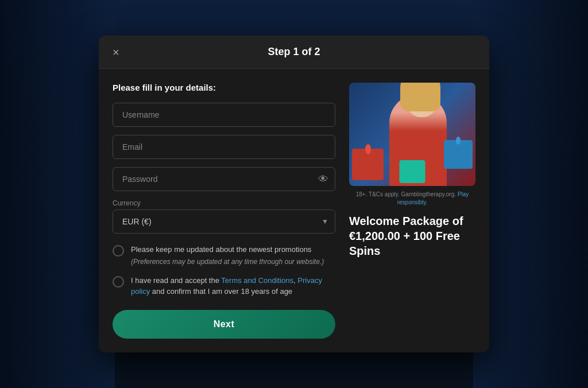 The image size is (588, 388). What do you see at coordinates (118, 251) in the screenshot?
I see `promotions-radio` at bounding box center [118, 251].